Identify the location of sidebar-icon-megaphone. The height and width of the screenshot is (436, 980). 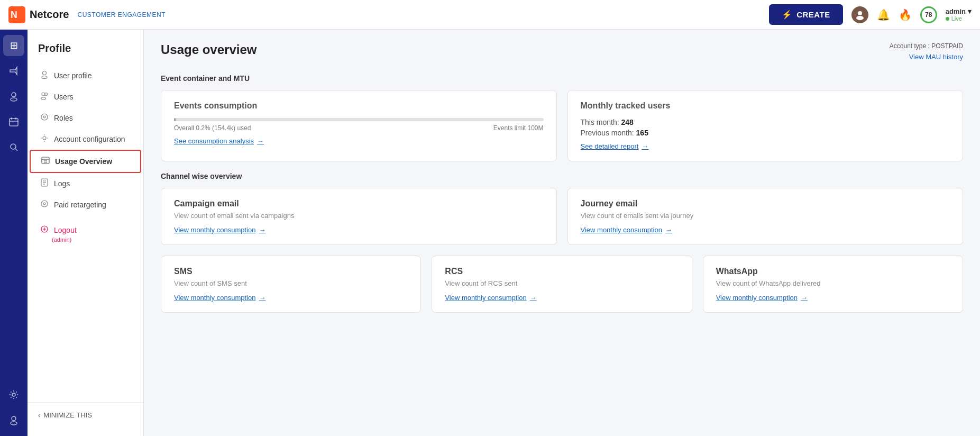
(14, 71).